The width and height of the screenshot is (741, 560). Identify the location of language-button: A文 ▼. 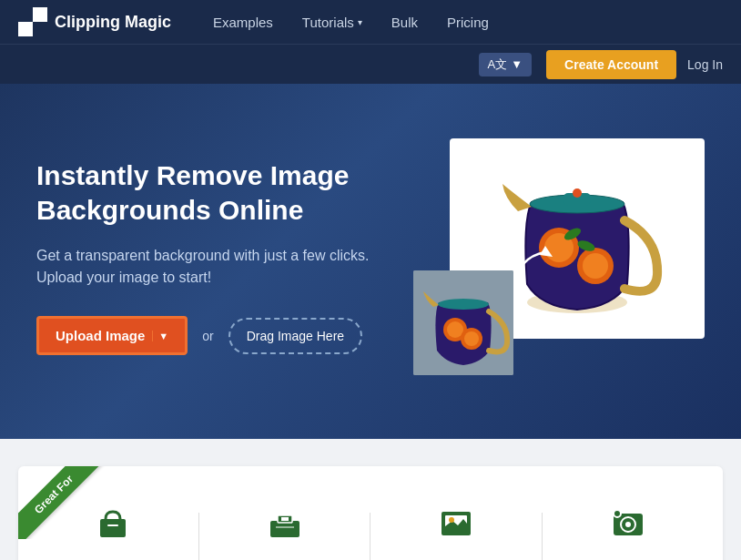
(506, 65).